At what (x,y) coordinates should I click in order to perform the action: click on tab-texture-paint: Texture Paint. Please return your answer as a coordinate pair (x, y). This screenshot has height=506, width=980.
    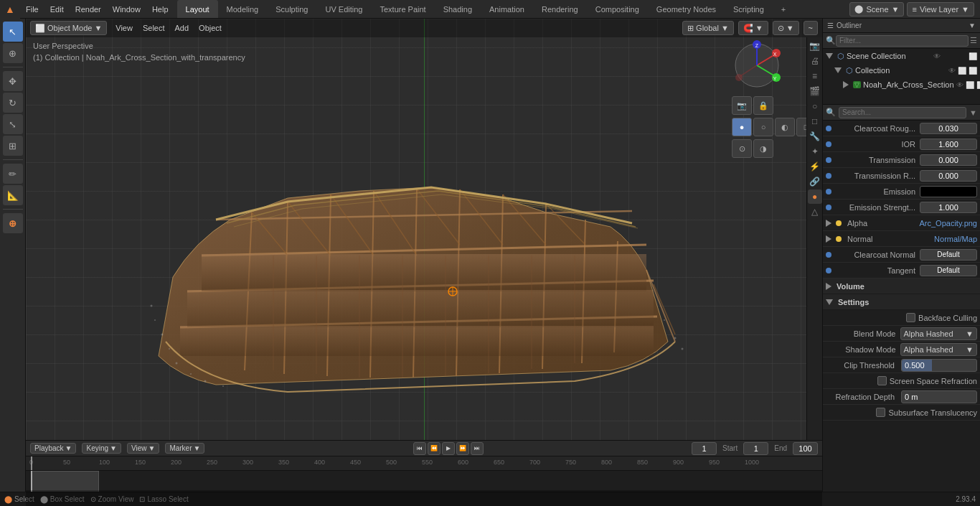
    Looking at the image, I should click on (402, 9).